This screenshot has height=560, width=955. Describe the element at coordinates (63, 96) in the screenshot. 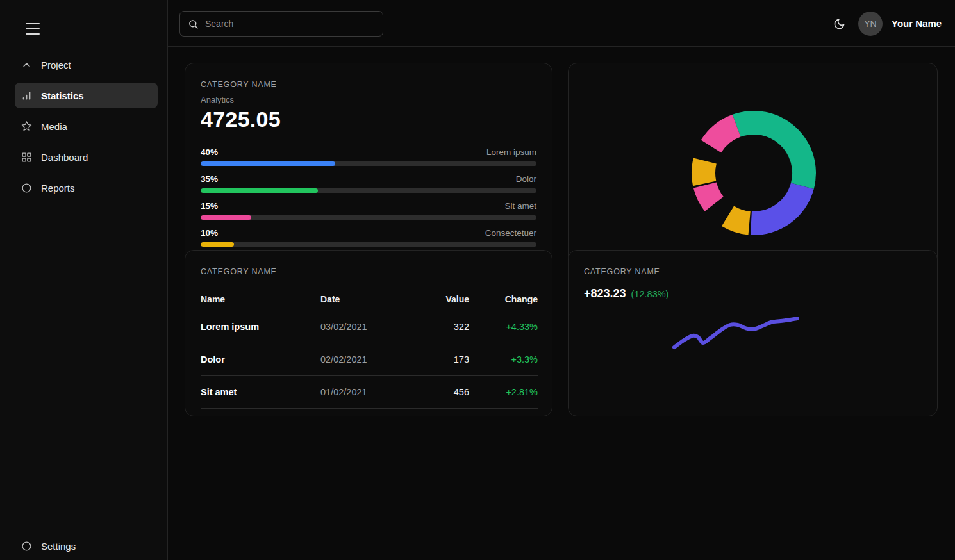

I see `sidebar-item-label: Statistics` at that location.